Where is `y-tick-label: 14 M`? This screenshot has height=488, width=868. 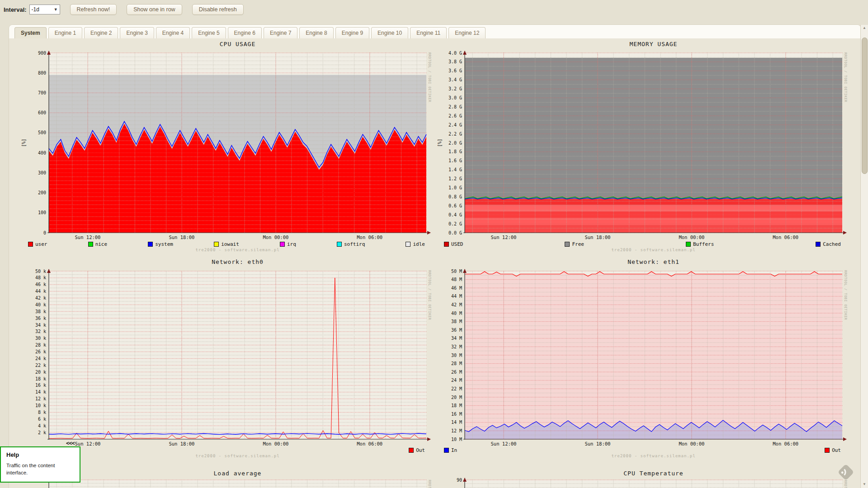 y-tick-label: 14 M is located at coordinates (457, 422).